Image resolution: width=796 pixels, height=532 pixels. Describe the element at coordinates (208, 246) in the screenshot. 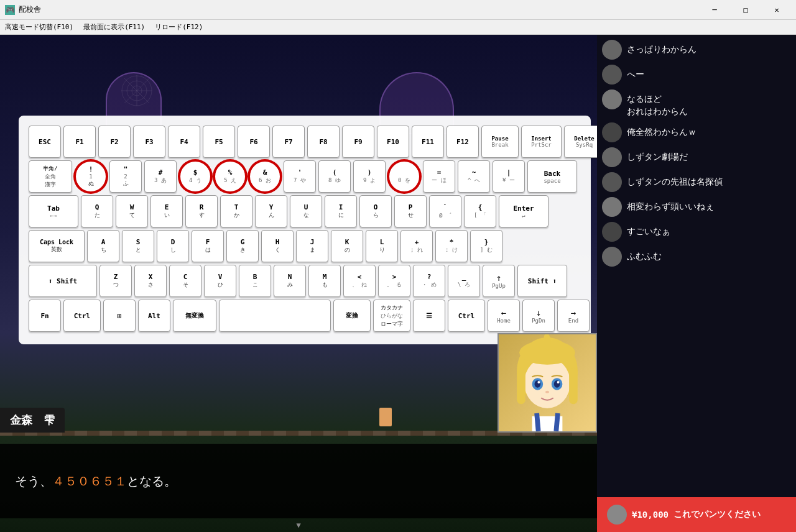

I see `key-f: Fは` at that location.